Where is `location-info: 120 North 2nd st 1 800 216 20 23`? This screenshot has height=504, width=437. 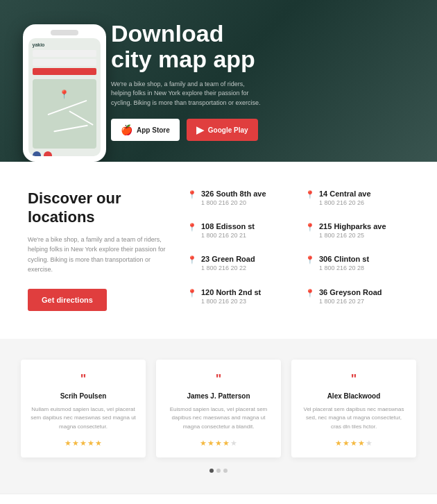 location-info: 120 North 2nd st 1 800 216 20 23 is located at coordinates (231, 296).